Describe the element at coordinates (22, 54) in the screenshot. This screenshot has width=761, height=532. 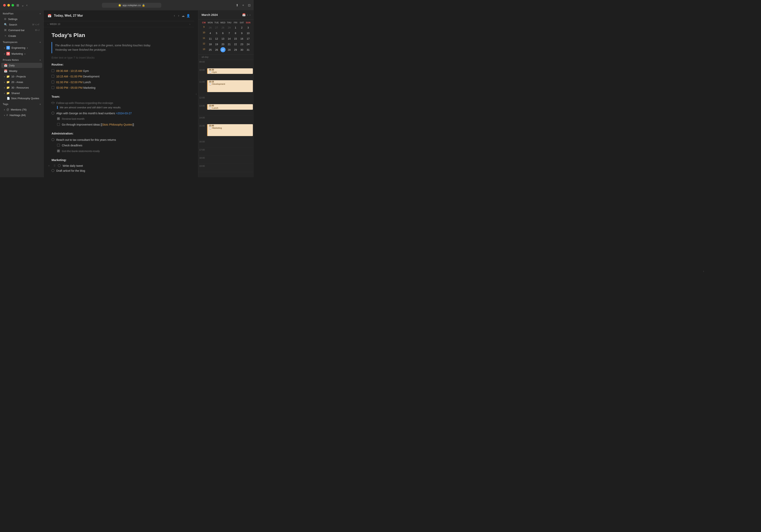
I see `sidebar-item-marketing: › M Marketing ›` at that location.